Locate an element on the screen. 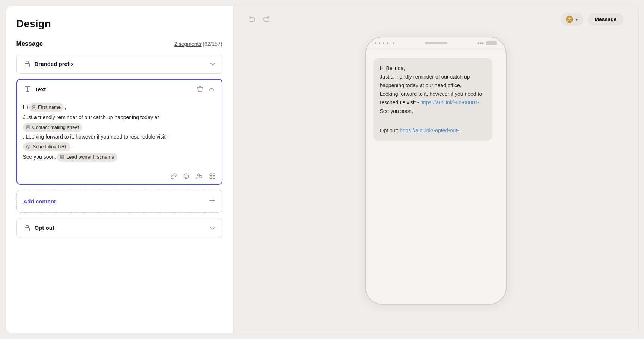  opt-out-lock-icon is located at coordinates (27, 228).